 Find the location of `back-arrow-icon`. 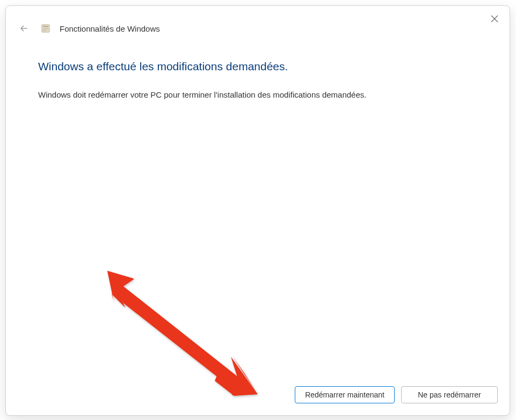

back-arrow-icon is located at coordinates (24, 28).